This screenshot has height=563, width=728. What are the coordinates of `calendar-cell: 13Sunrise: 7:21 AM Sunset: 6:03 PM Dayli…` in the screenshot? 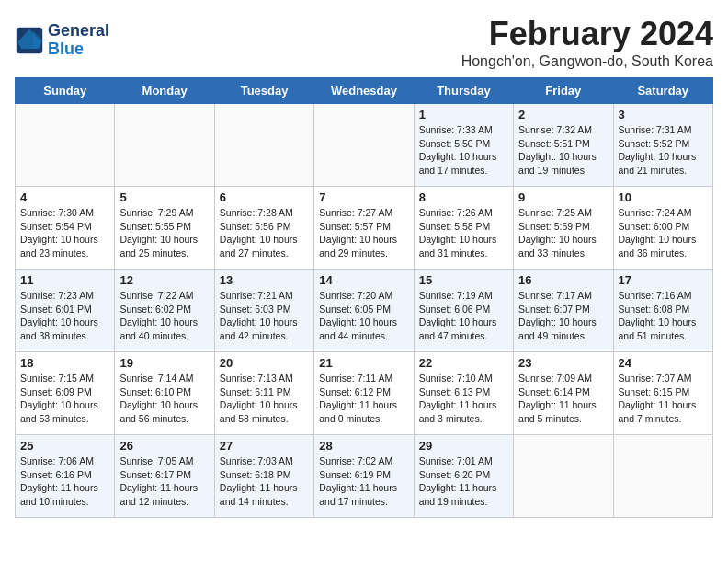 It's located at (264, 311).